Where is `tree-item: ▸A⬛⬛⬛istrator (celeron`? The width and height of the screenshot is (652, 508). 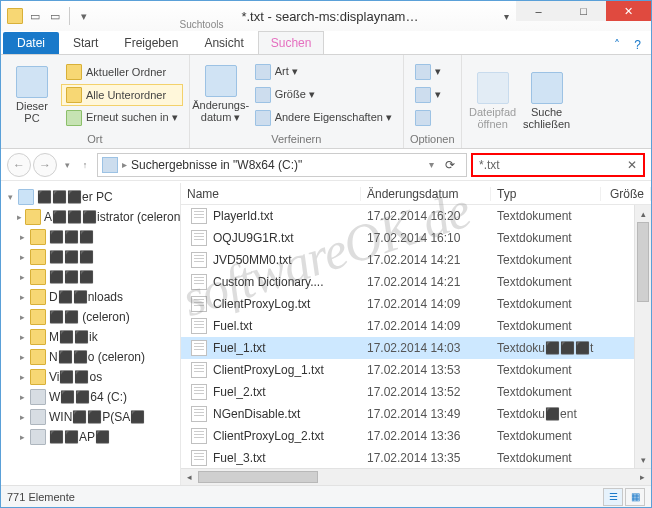
tree-item: ▸A⬛⬛⬛istrator (celeron is located at coordinates (90, 217).